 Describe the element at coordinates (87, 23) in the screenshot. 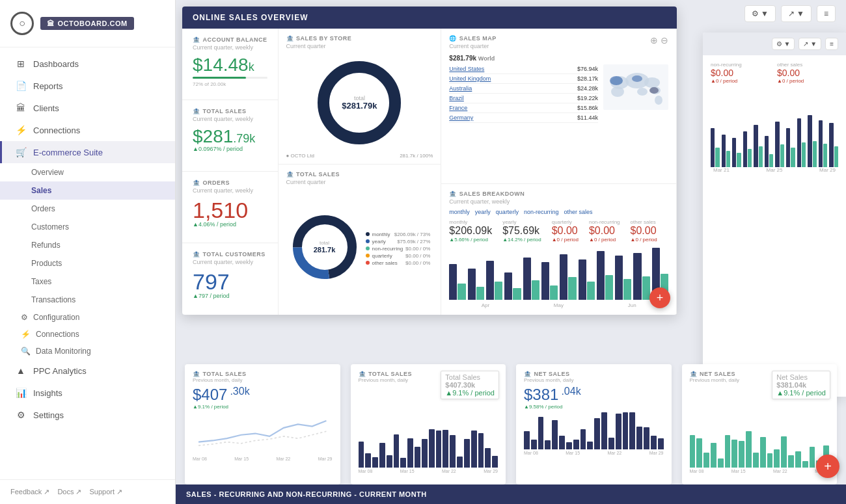

I see `sidebar-logo: ○ 🏛 OCTOBOARD.COM` at that location.